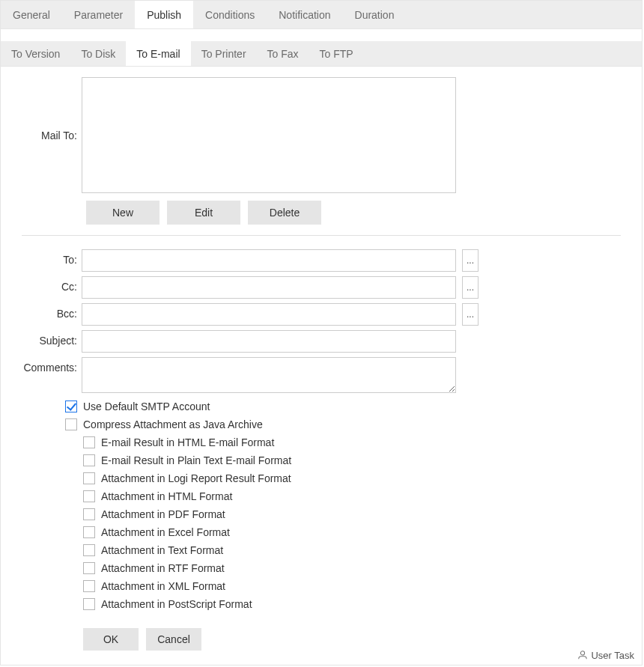 This screenshot has height=667, width=644. What do you see at coordinates (187, 442) in the screenshot?
I see `checkbox-label: E-mail Result in HTML E-mail Format` at bounding box center [187, 442].